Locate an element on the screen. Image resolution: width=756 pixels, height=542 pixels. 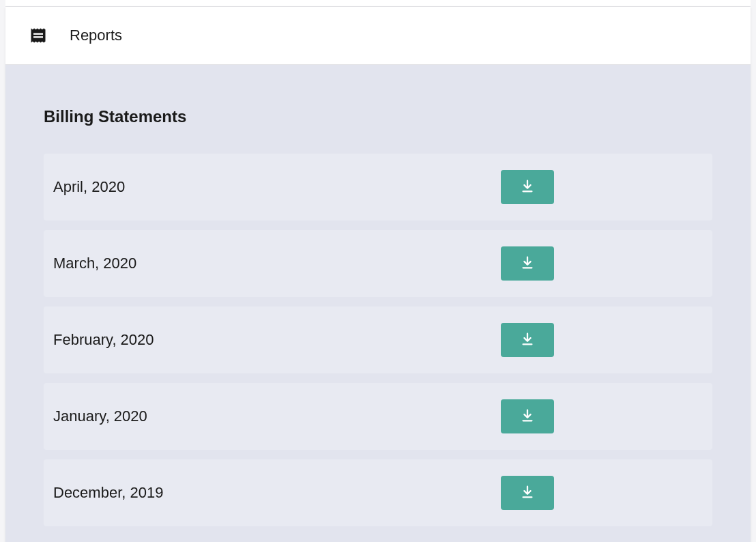
receipt-icon is located at coordinates (38, 35).